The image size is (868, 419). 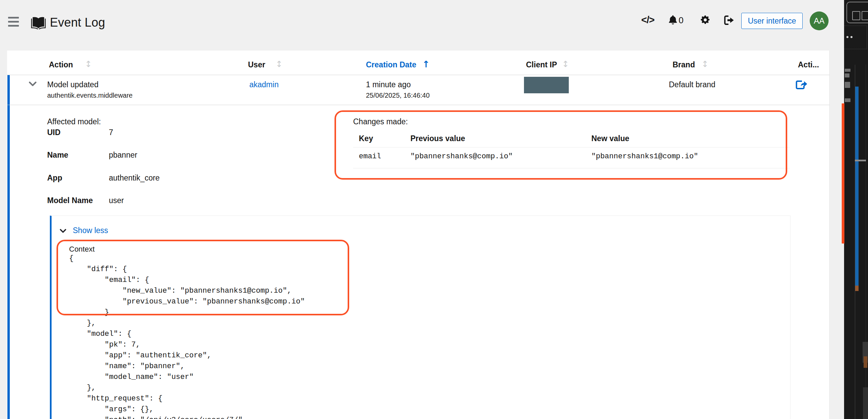 I want to click on sort-icon-client-ip: ↕, so click(x=565, y=64).